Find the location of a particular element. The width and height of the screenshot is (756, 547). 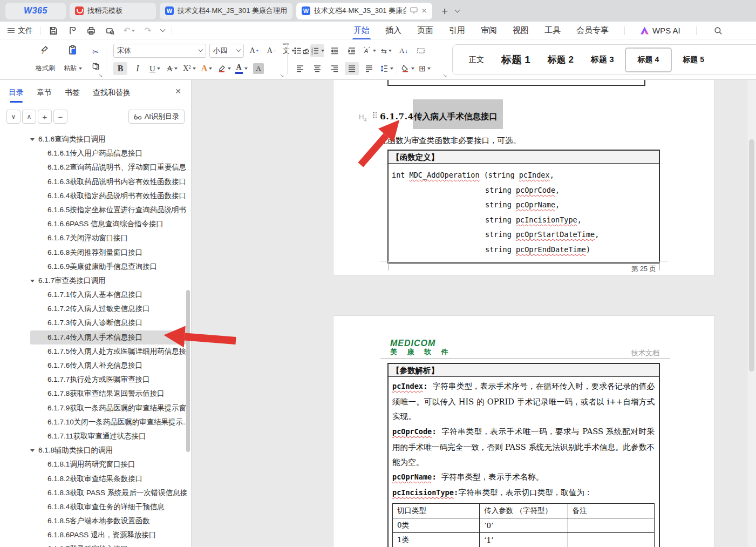

toc-item: 6.1.7.10关闭一条药品医嘱的审查结果提示... is located at coordinates (108, 422).